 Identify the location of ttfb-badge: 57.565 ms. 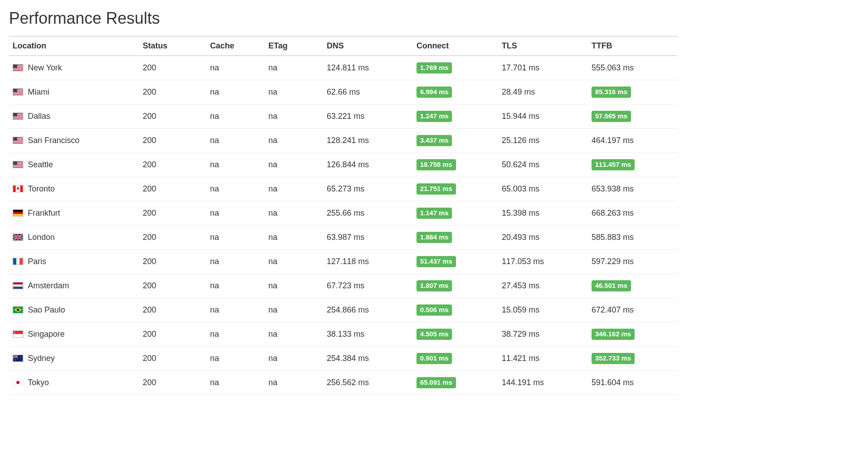
(611, 117).